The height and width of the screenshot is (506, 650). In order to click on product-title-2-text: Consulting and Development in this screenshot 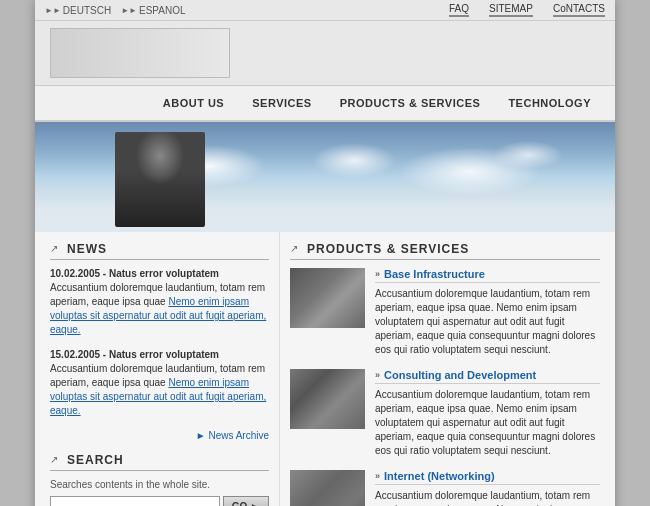, I will do `click(460, 375)`.